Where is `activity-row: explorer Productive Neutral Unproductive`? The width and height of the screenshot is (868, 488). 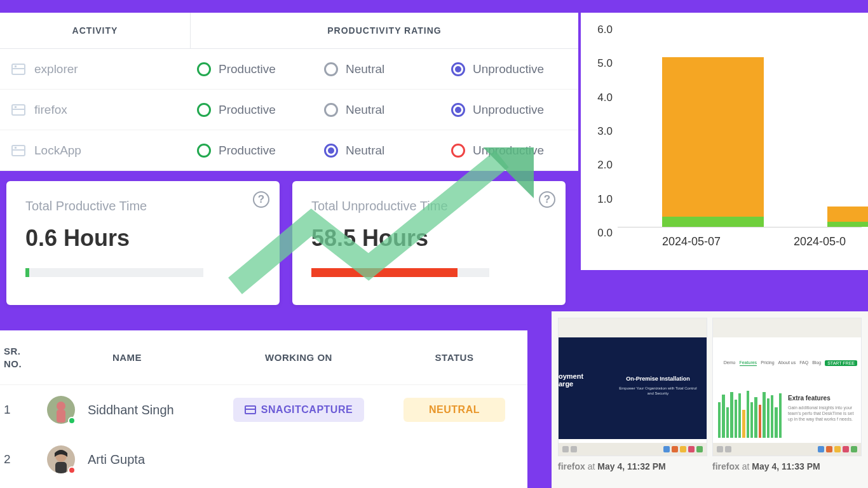
activity-row: explorer Productive Neutral Unproductive is located at coordinates (289, 69).